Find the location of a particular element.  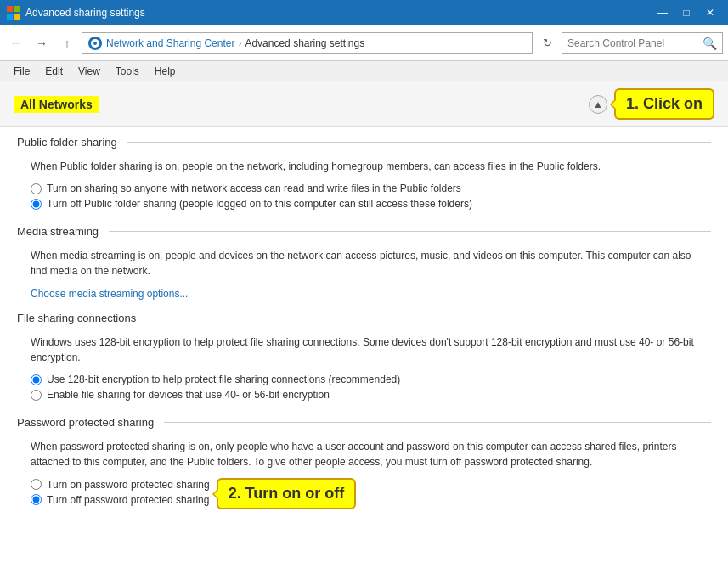

network-icon is located at coordinates (95, 43).